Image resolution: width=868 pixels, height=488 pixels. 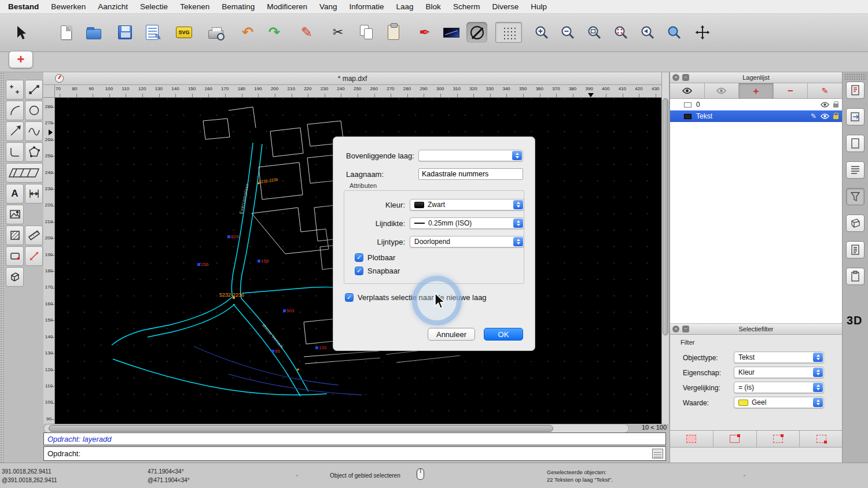 What do you see at coordinates (307, 32) in the screenshot?
I see `eraser-pen-button: ✎` at bounding box center [307, 32].